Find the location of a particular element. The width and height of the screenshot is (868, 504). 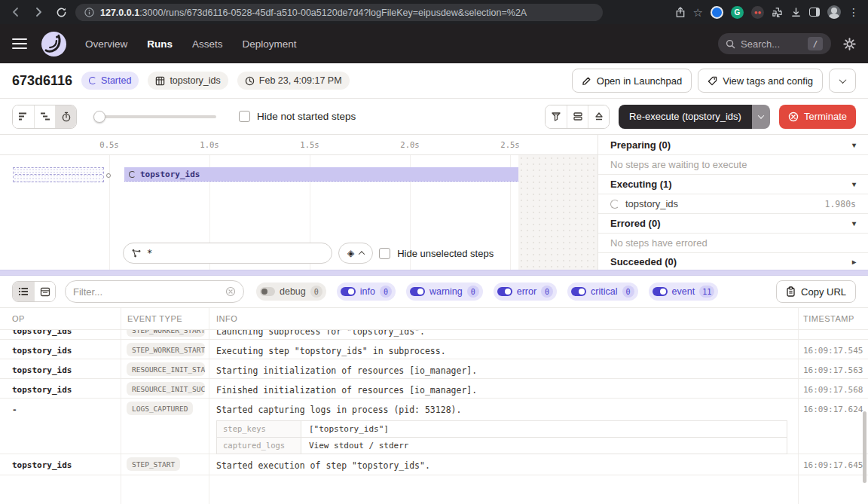

gantt-future-region is located at coordinates (558, 212).